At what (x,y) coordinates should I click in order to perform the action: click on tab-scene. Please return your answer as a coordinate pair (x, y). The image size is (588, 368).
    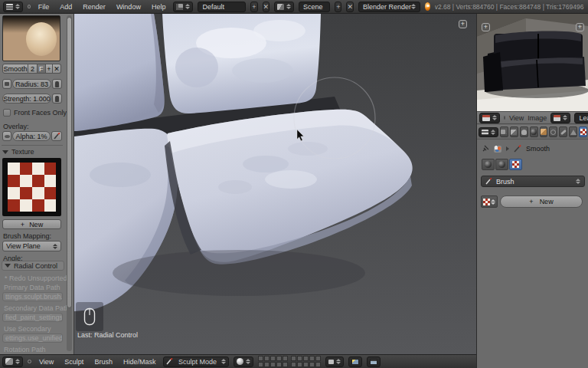
    Looking at the image, I should click on (524, 132).